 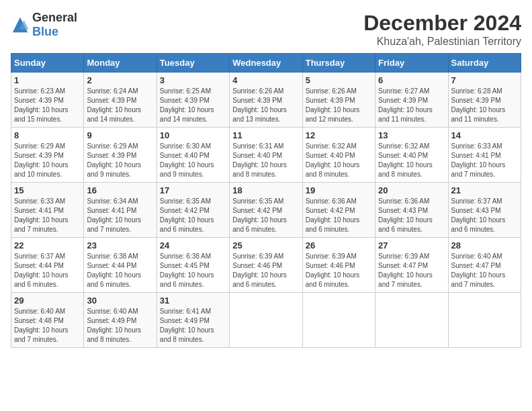 What do you see at coordinates (485, 216) in the screenshot?
I see `day-info: Sunrise: 6:37 AM Sunset: 4:43 PM Dayligh…` at bounding box center [485, 216].